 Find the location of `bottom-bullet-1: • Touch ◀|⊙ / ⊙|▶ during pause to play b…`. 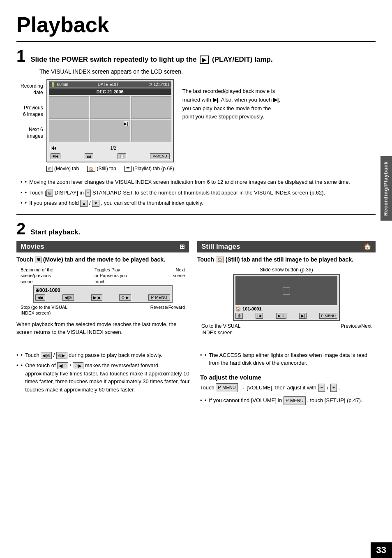

bottom-bullet-1: • Touch ◀|⊙ / ⊙|▶ during pause to play b… is located at coordinates (104, 355).